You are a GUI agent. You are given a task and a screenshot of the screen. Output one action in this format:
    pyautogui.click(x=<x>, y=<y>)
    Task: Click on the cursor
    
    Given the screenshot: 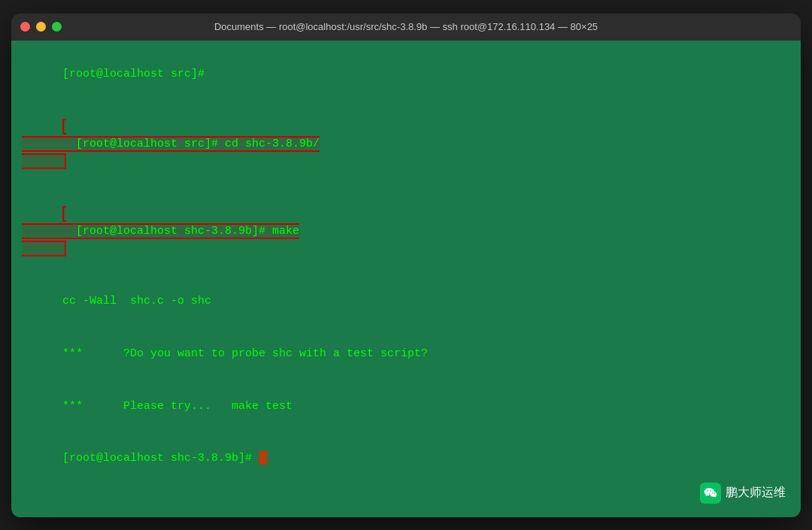 What is the action you would take?
    pyautogui.click(x=263, y=458)
    